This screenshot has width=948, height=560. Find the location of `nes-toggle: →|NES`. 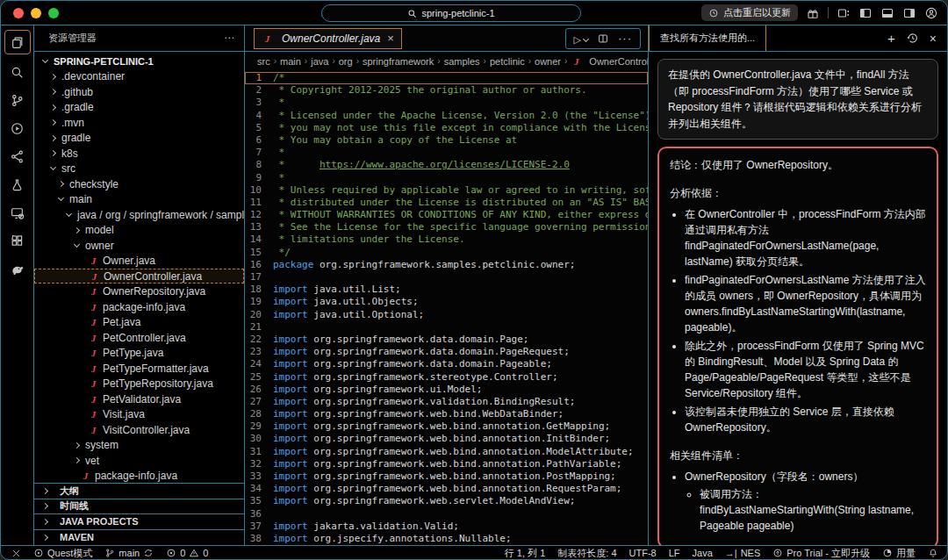

nes-toggle: →|NES is located at coordinates (743, 553).